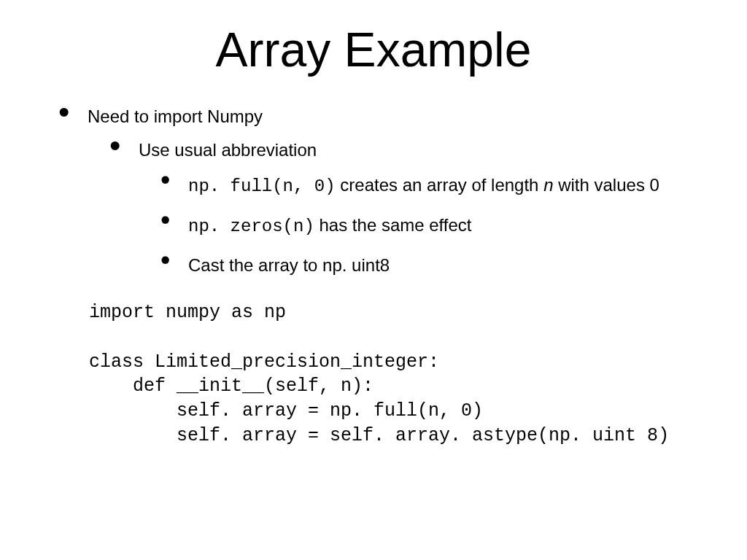  Describe the element at coordinates (374, 50) in the screenshot. I see `slide-title: Array Example` at that location.